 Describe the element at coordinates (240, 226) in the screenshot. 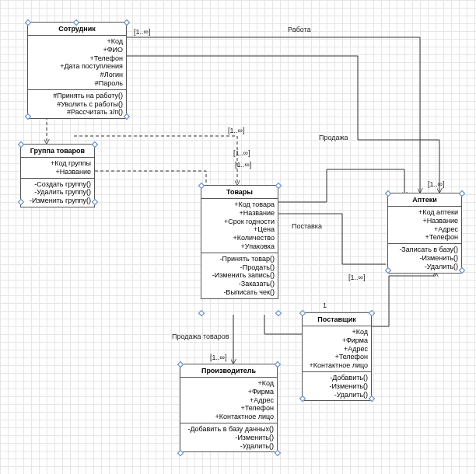

I see `class-goods-attrs: +Код товара +Название +Срок годности +Це…` at that location.